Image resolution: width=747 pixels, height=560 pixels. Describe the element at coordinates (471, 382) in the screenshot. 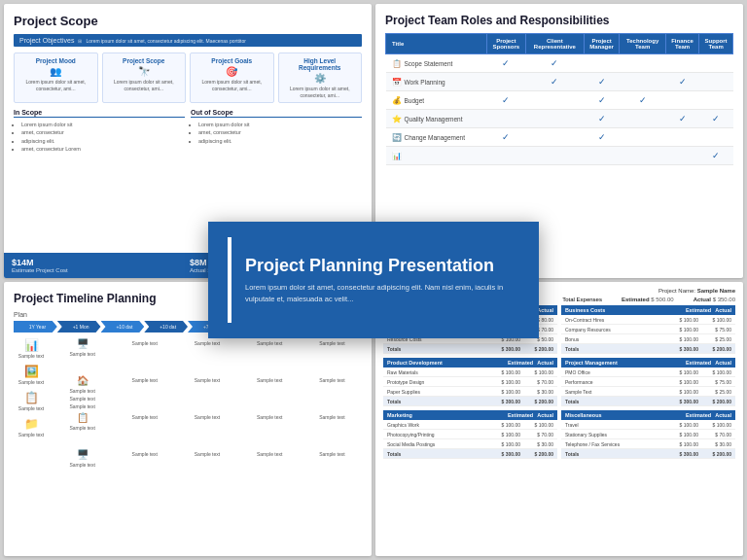

I see `budget-section-product: Product DevelopmentEstimatedActual Raw M…` at that location.